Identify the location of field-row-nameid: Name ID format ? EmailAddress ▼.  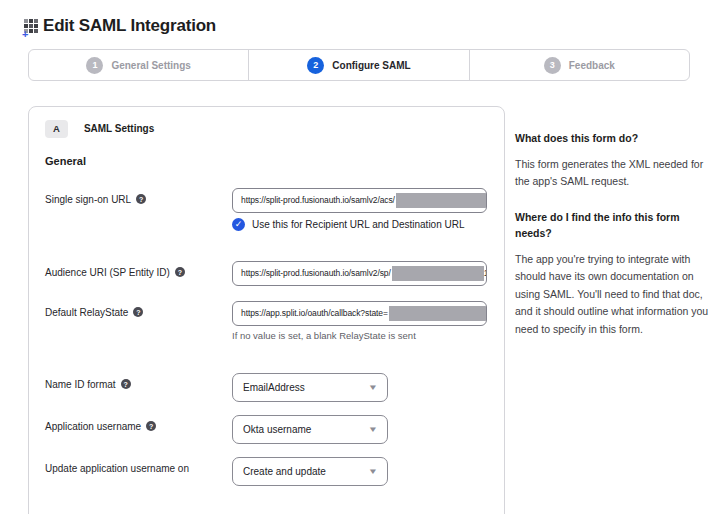
(266, 388).